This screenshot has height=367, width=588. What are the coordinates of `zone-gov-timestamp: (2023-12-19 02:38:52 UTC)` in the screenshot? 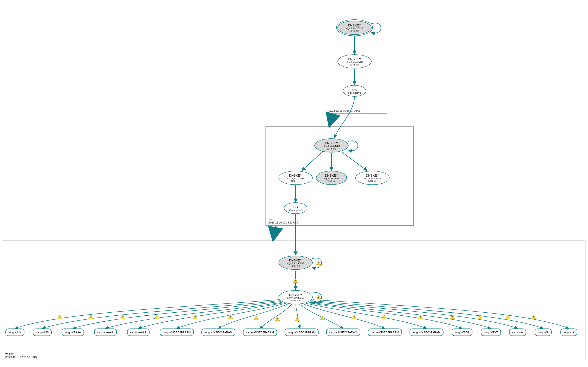 It's located at (284, 223).